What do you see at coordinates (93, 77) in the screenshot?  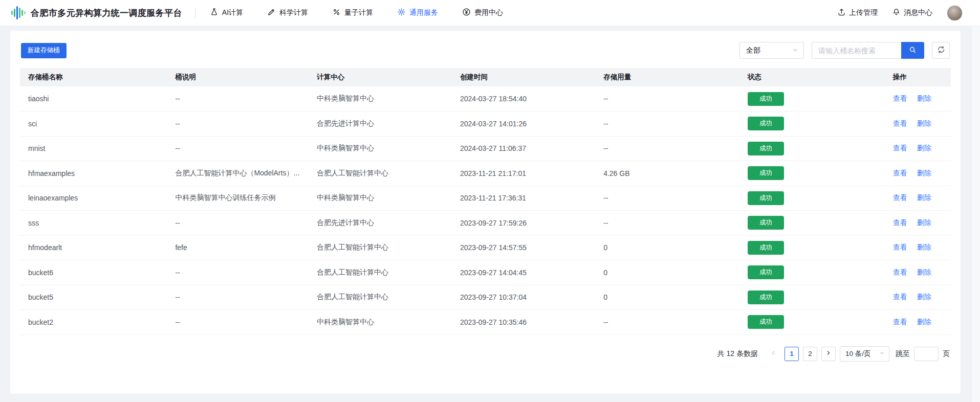 I see `col-bucket-name: 存储桶名称` at bounding box center [93, 77].